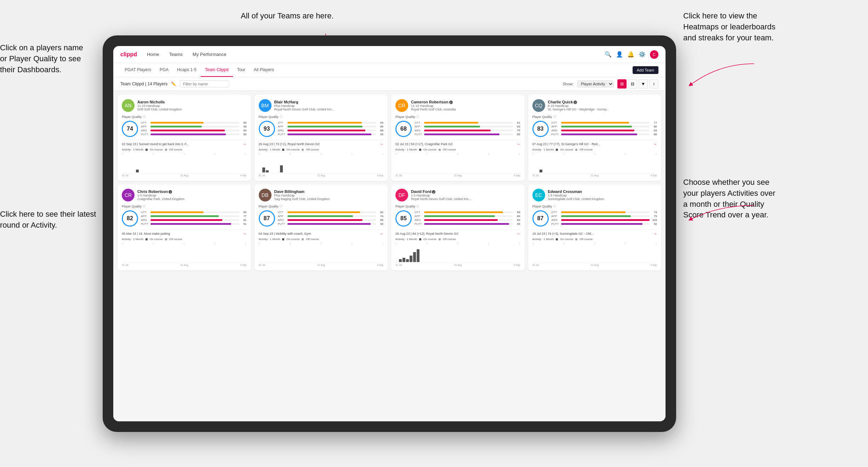 This screenshot has width=868, height=467. Describe the element at coordinates (646, 70) in the screenshot. I see `add-team-button: Add Team` at that location.